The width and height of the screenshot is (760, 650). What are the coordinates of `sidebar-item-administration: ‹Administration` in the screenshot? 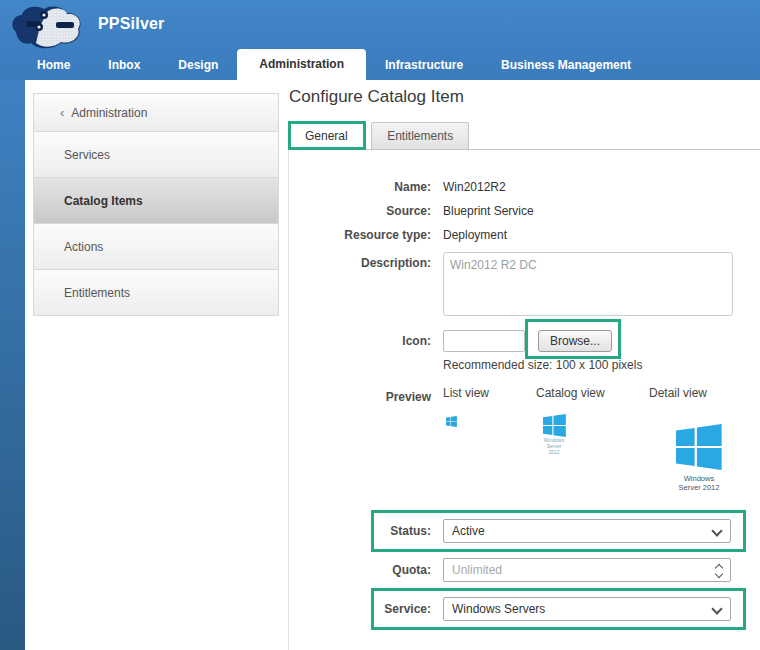 It's located at (156, 112).